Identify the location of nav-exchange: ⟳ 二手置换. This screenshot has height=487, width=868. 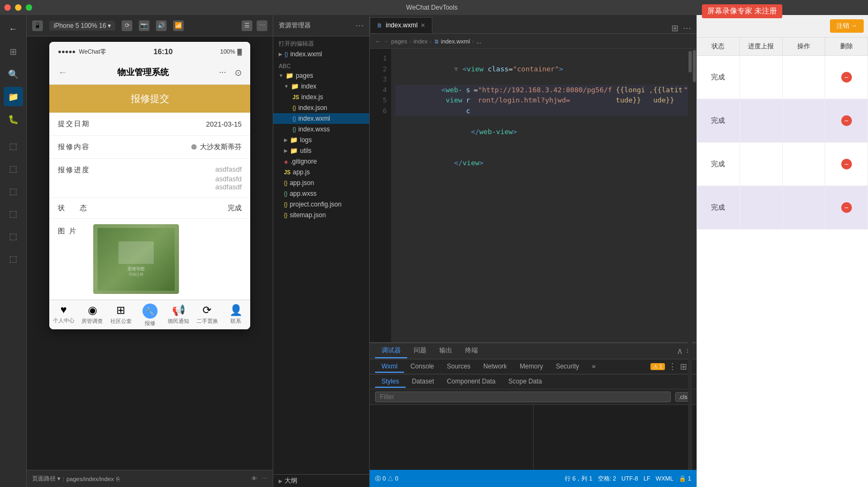
(207, 315).